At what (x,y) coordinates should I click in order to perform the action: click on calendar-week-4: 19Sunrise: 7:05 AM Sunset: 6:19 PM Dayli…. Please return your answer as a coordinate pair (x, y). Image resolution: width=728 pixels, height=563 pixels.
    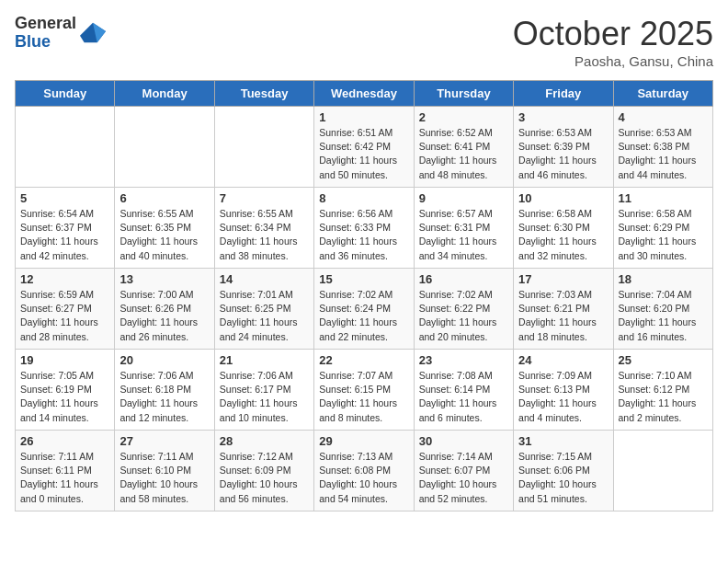
    Looking at the image, I should click on (364, 390).